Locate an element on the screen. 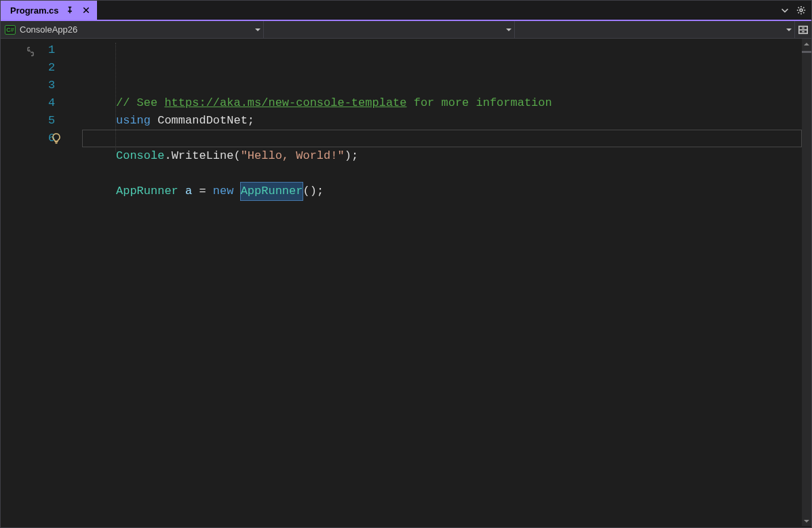 The image size is (812, 528). caret-position-marker is located at coordinates (807, 52).